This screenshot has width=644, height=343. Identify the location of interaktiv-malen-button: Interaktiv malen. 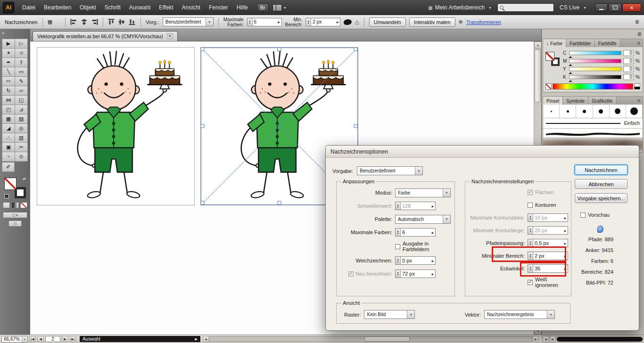
(432, 22).